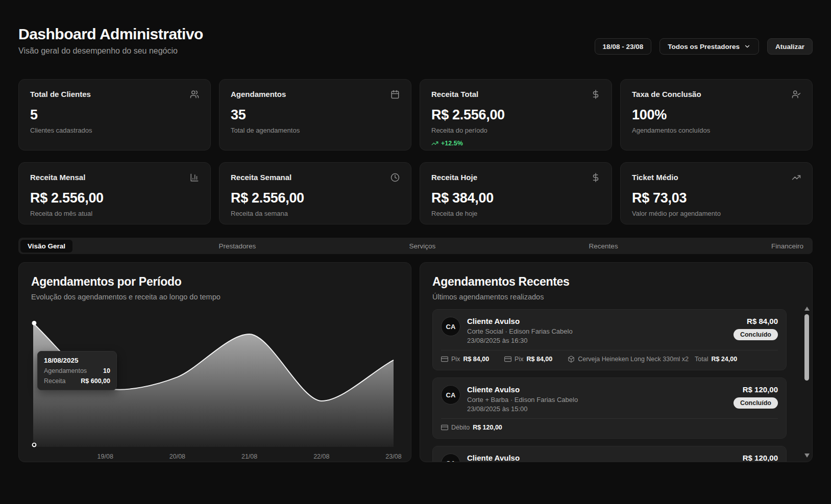  I want to click on tab-bar: Visão Geral Prestadores Serviços Recente…, so click(416, 246).